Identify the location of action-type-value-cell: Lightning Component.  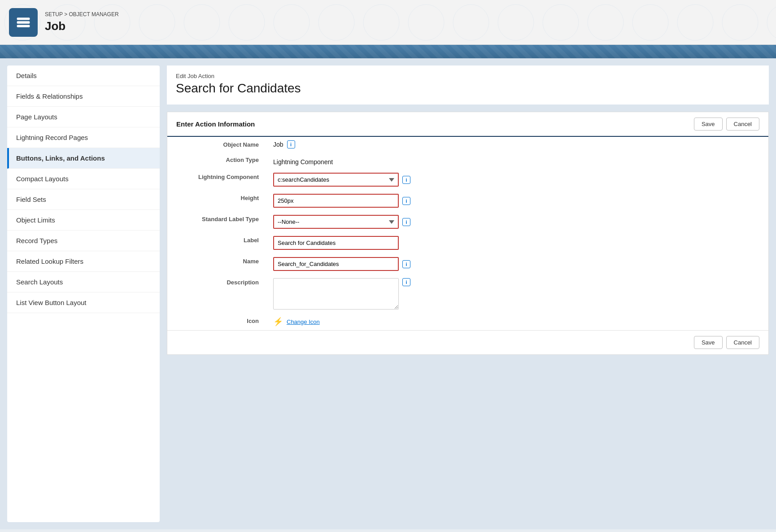
(517, 161).